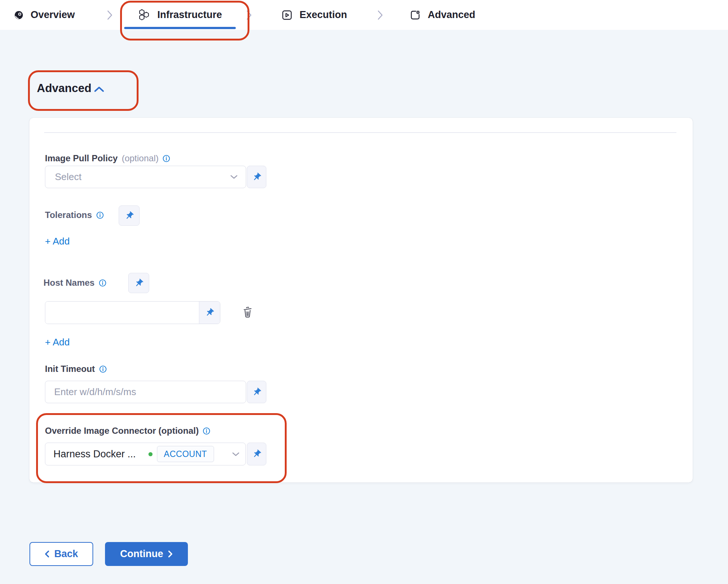  I want to click on tab-infrastructure-label: Infrastructure, so click(190, 15).